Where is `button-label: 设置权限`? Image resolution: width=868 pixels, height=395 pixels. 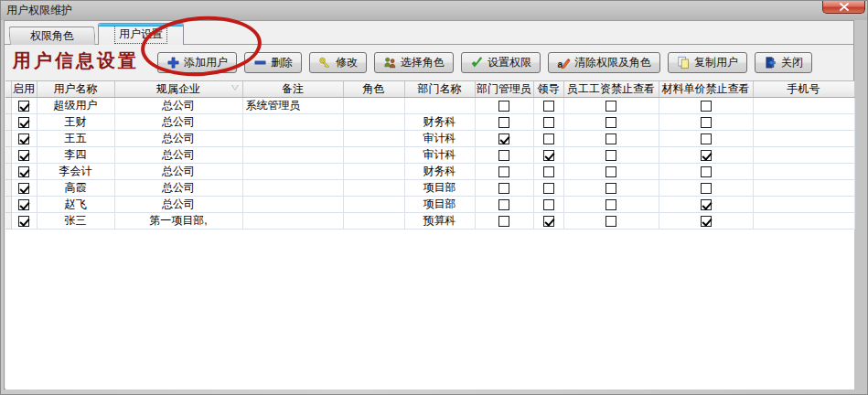 button-label: 设置权限 is located at coordinates (509, 62).